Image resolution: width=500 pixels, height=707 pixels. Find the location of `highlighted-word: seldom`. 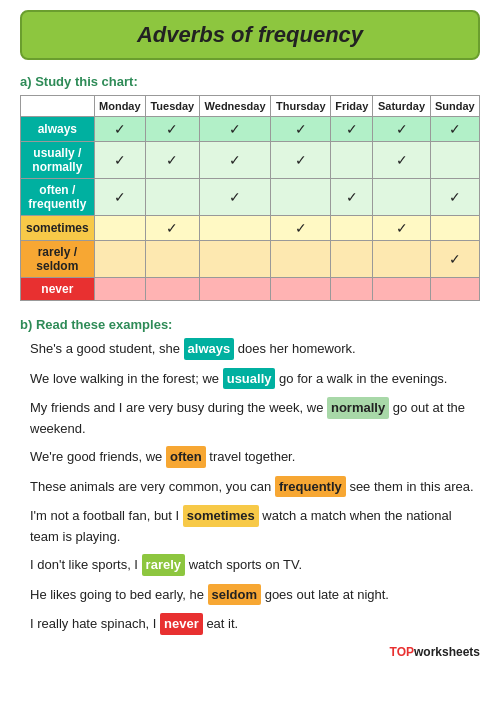

highlighted-word: seldom is located at coordinates (235, 595).